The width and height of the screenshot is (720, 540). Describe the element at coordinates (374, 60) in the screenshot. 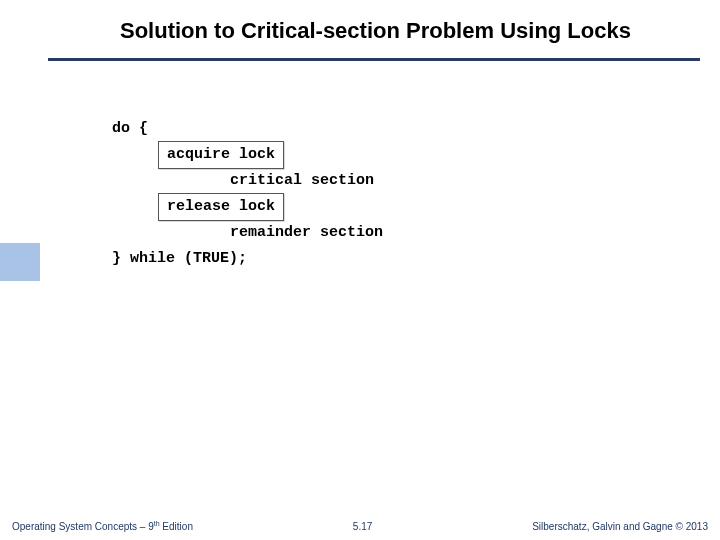

I see `title-rule` at that location.